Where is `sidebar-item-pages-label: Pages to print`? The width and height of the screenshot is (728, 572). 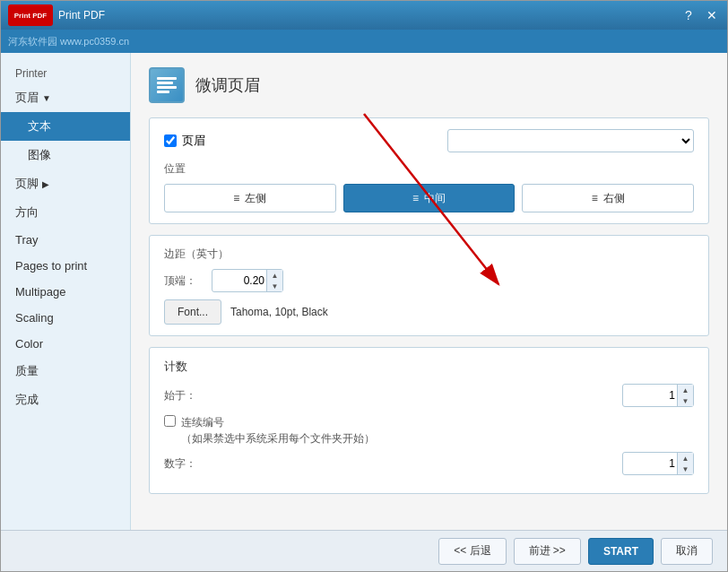 sidebar-item-pages-label: Pages to print is located at coordinates (51, 265).